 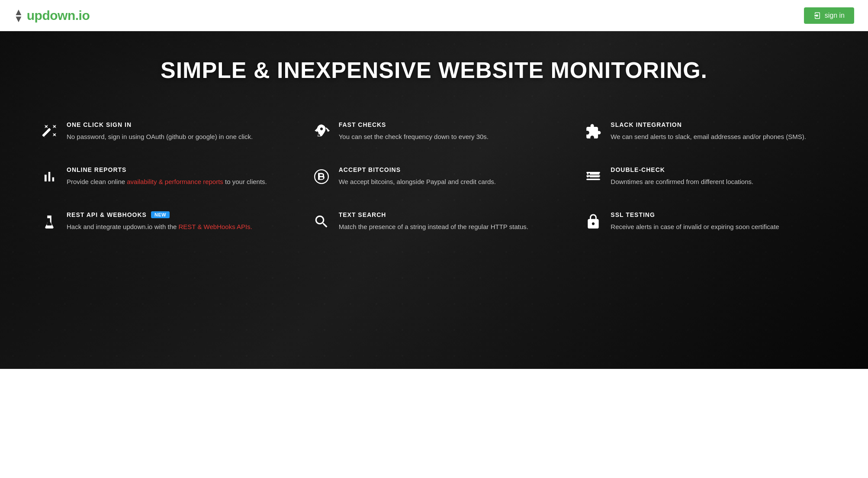 I want to click on feature-fast-checks: FAST CHECKS You can set the check freque…, so click(x=434, y=132).